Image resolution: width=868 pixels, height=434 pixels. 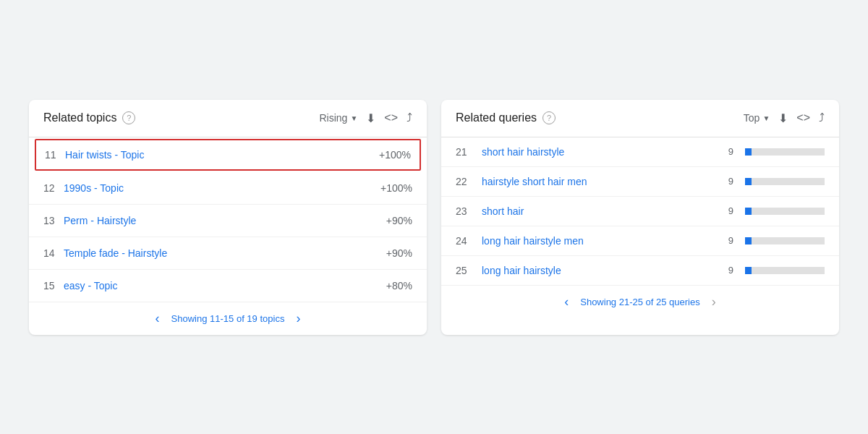 I want to click on queries-footer: ‹ Showing 21-25 of 25 queries ›, so click(x=640, y=302).